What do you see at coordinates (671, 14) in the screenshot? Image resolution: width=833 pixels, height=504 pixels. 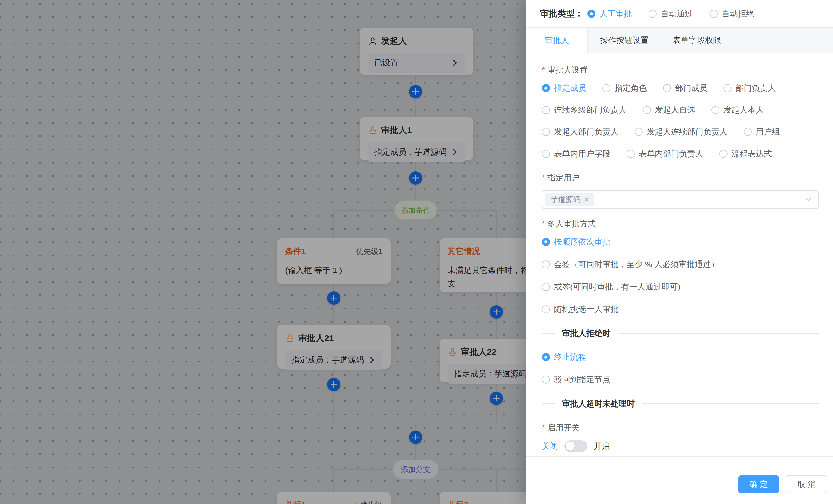 I see `approval-type-auto-pass-radio: 自动通过` at bounding box center [671, 14].